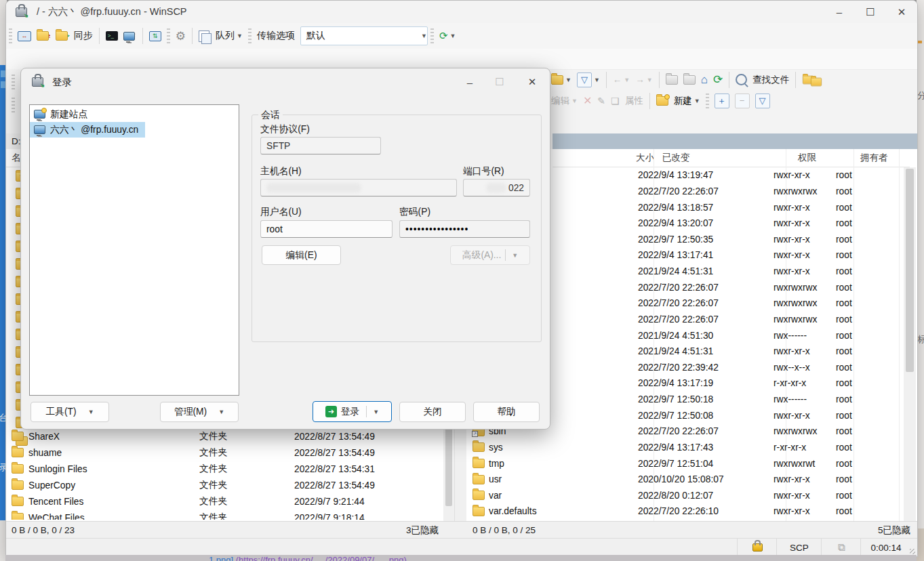 The image size is (924, 561). Describe the element at coordinates (43, 36) in the screenshot. I see `folder-arrows-icon` at that location.